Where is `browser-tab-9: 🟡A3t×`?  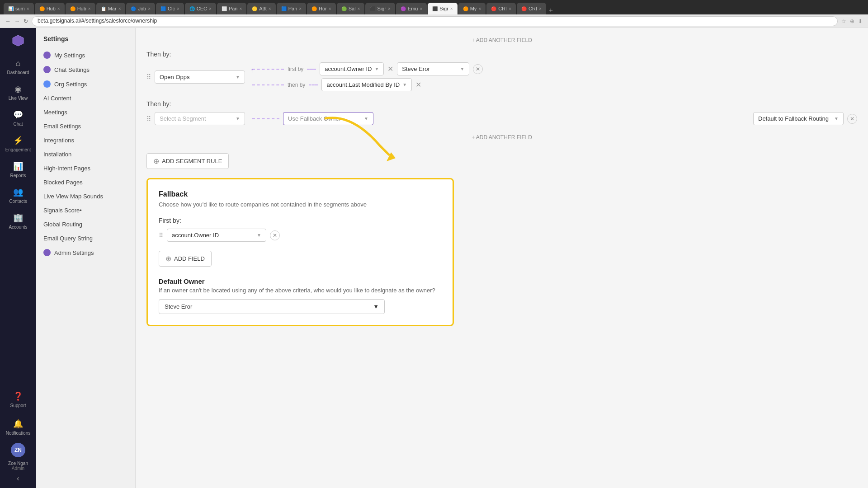
browser-tab-9: 🟡A3t× is located at coordinates (261, 9).